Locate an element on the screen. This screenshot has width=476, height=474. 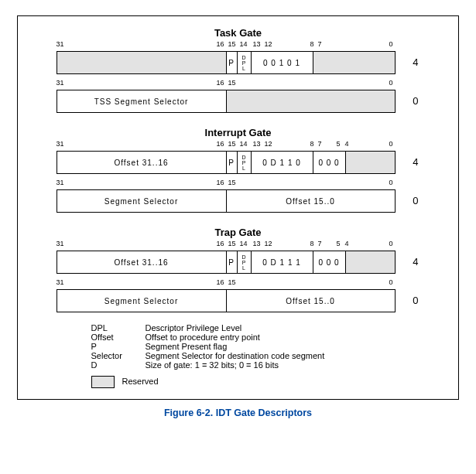
offset-high-field: Offset 31..16 is located at coordinates (142, 262).